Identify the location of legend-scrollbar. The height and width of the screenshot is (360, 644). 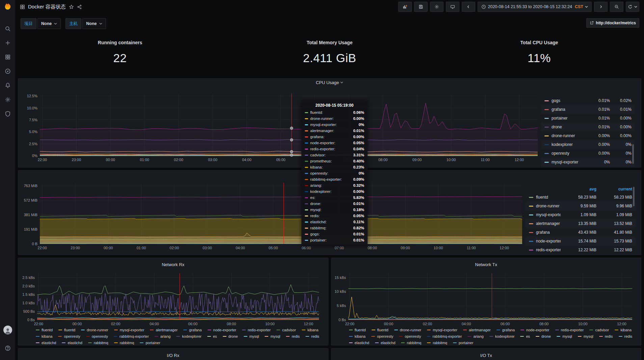
(634, 197).